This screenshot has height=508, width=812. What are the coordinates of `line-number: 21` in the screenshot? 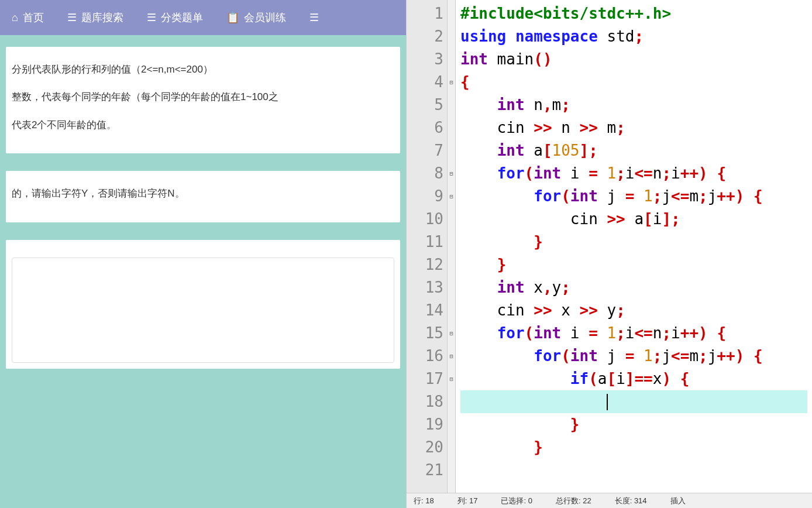 It's located at (425, 471).